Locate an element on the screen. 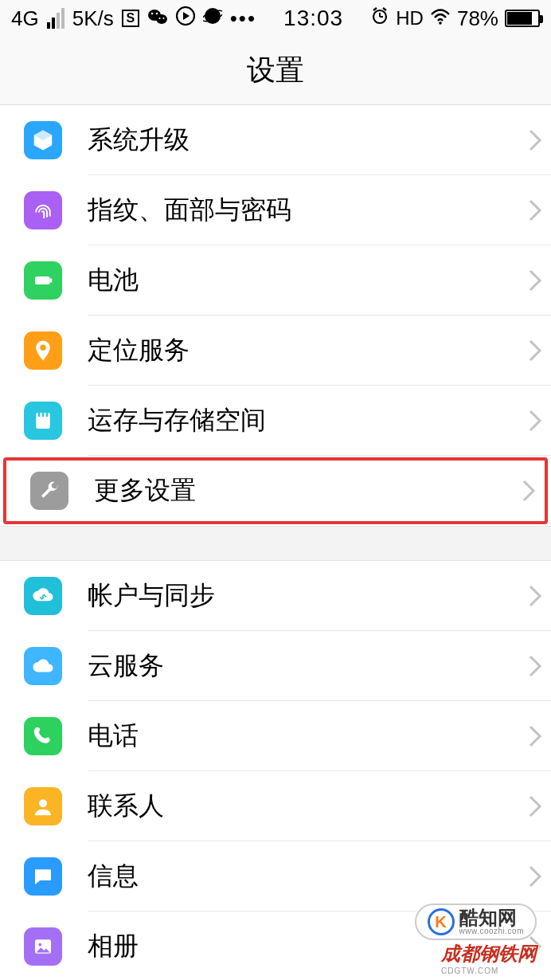 This screenshot has height=980, width=551. play-icon is located at coordinates (186, 19).